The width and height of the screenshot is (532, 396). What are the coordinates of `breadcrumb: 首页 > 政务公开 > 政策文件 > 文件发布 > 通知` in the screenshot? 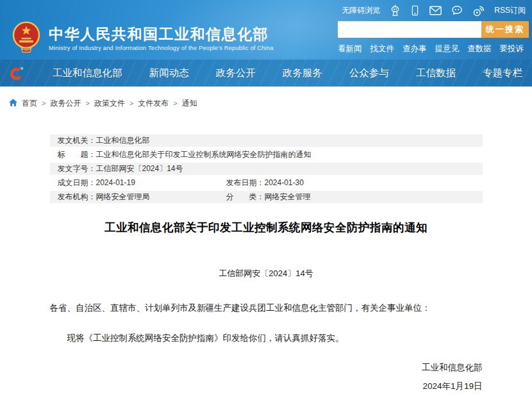 It's located at (270, 103).